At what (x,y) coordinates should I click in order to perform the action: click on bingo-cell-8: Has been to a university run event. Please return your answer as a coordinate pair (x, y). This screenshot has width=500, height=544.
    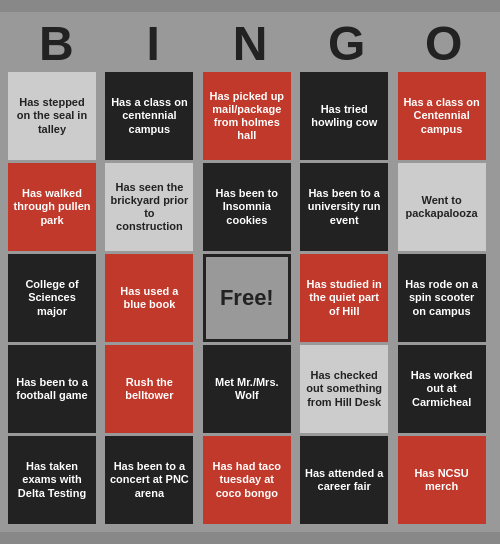
    Looking at the image, I should click on (344, 207).